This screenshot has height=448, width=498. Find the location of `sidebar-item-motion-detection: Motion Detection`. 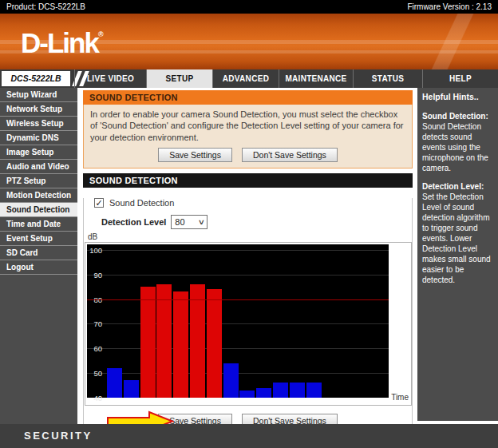

sidebar-item-motion-detection: Motion Detection is located at coordinates (38, 196).